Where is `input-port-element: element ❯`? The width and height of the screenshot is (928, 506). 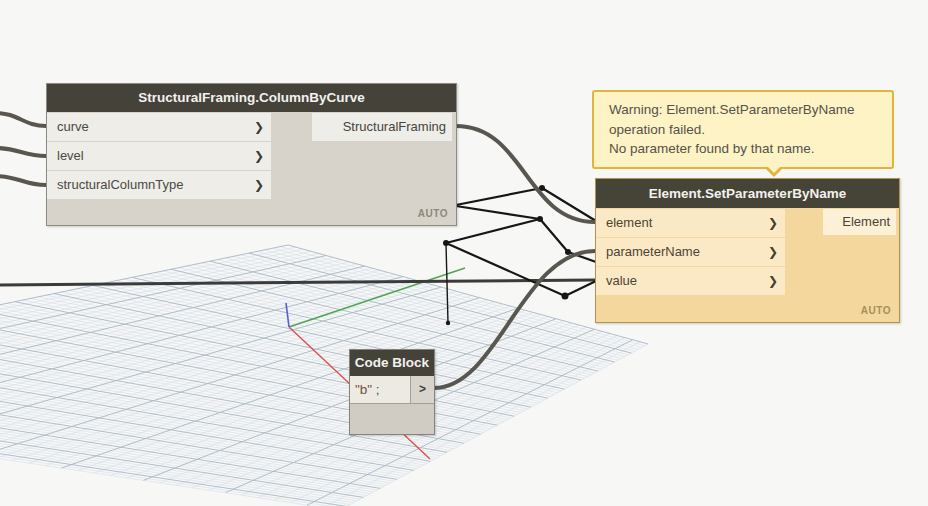 input-port-element: element ❯ is located at coordinates (690, 223).